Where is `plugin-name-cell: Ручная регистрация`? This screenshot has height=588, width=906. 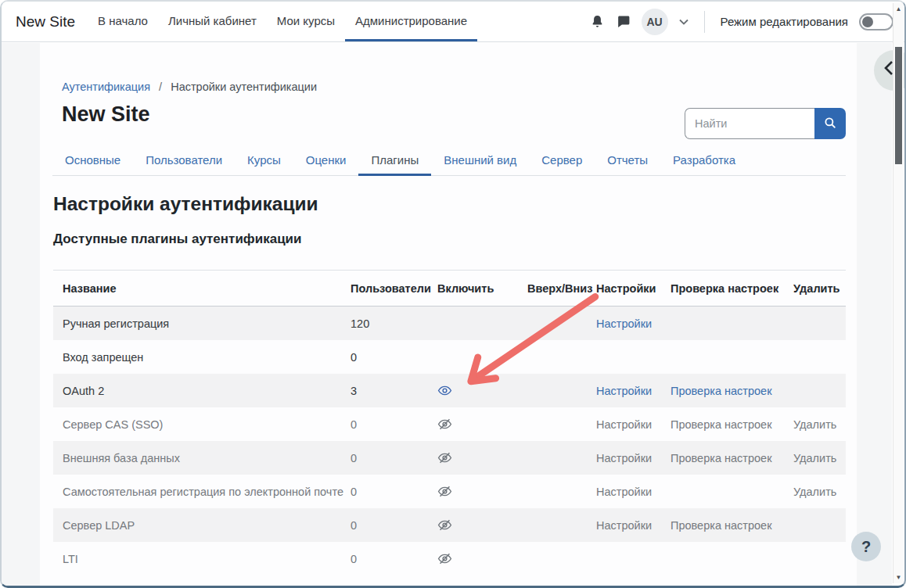 plugin-name-cell: Ручная регистрация is located at coordinates (197, 324).